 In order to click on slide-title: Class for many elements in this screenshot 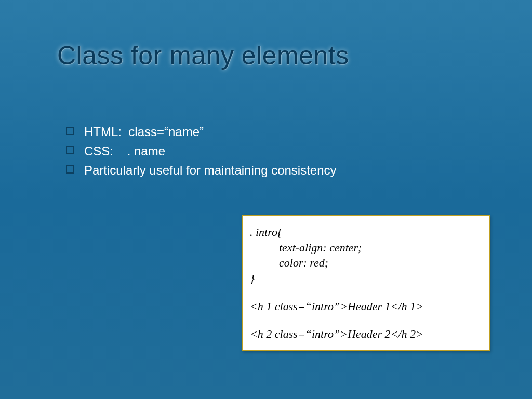, I will do `click(203, 56)`.